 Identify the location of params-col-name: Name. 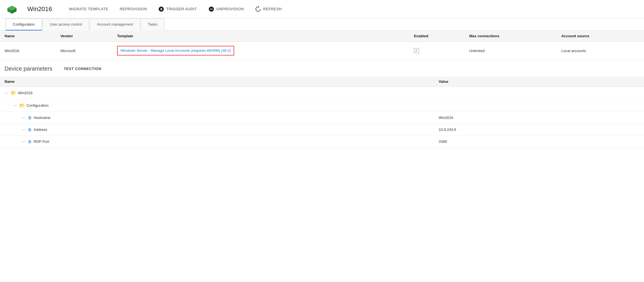
(217, 82).